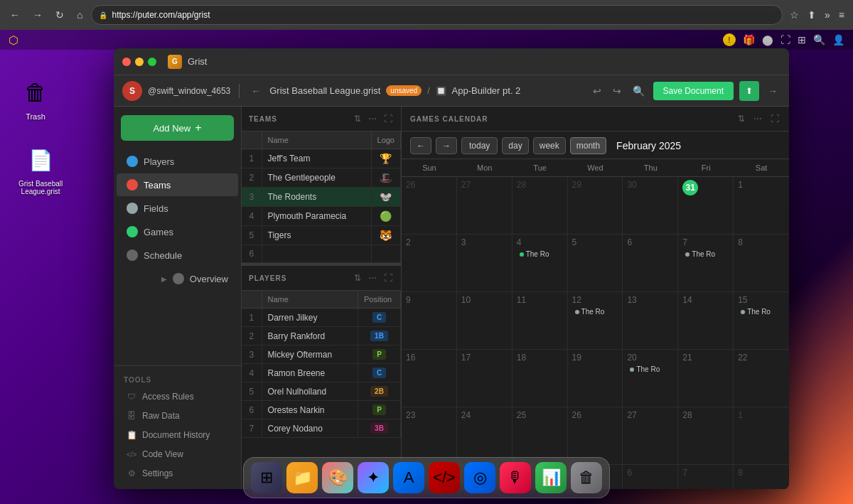 The height and width of the screenshot is (504, 853). What do you see at coordinates (316, 141) in the screenshot?
I see `teams-col-name: Name` at bounding box center [316, 141].